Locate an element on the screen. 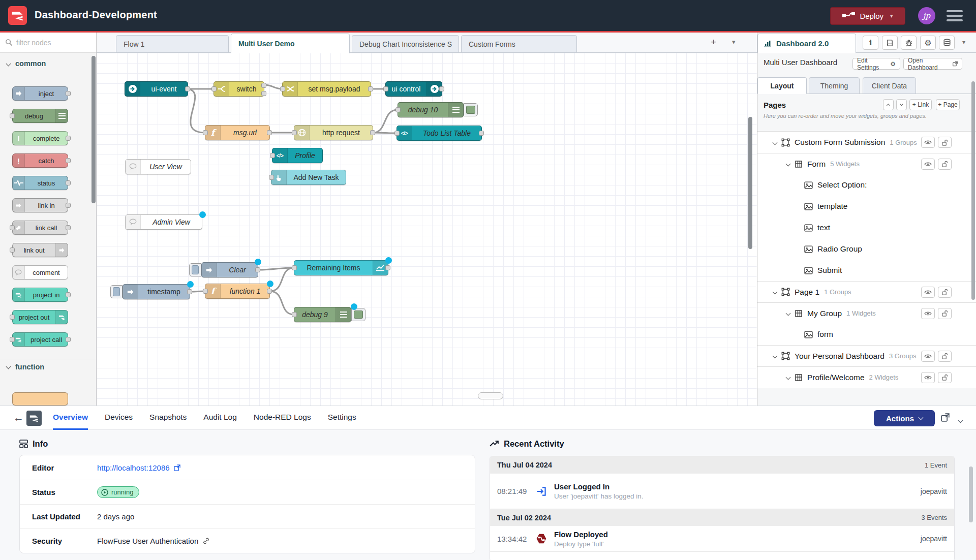 Image resolution: width=976 pixels, height=560 pixels. tab-node-red-logs: Node-RED Logs is located at coordinates (283, 418).